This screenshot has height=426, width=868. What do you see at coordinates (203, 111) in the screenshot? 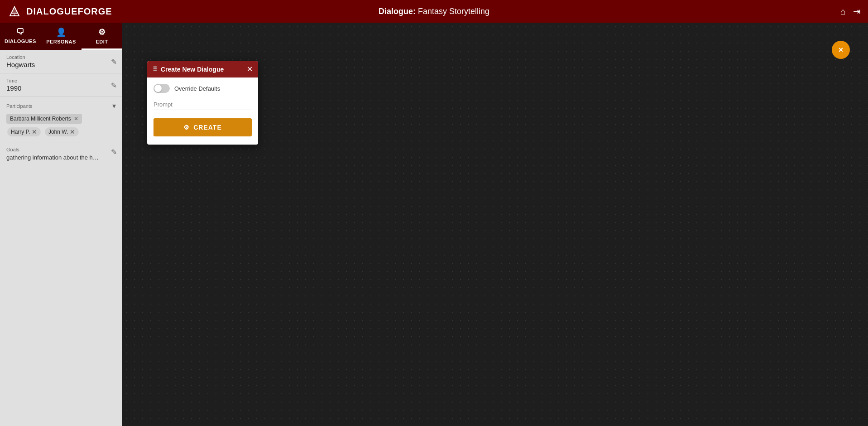
I see `dialog-body: Override Defaults ⚙ CREATE` at bounding box center [203, 111].